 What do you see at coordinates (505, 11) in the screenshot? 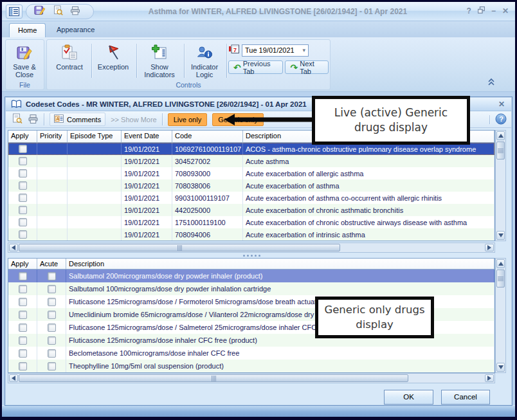
I see `close-icon: ✕` at bounding box center [505, 11].